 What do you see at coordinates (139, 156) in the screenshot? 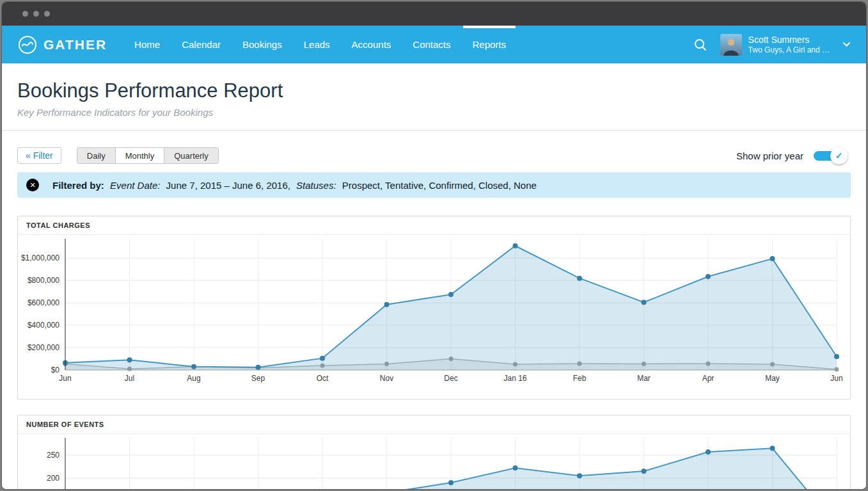
I see `segment-monthly: Monthly` at bounding box center [139, 156].